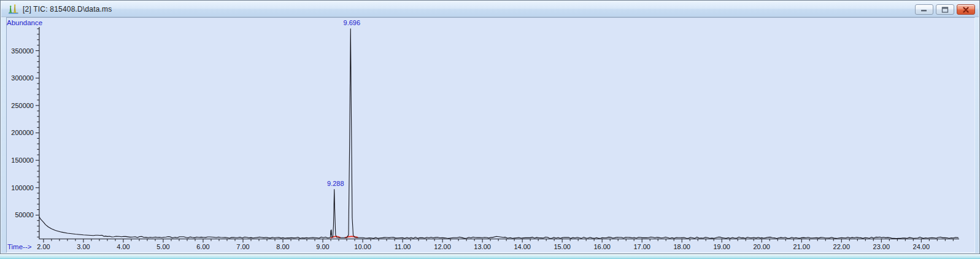  I want to click on peak-label: 9.696, so click(352, 23).